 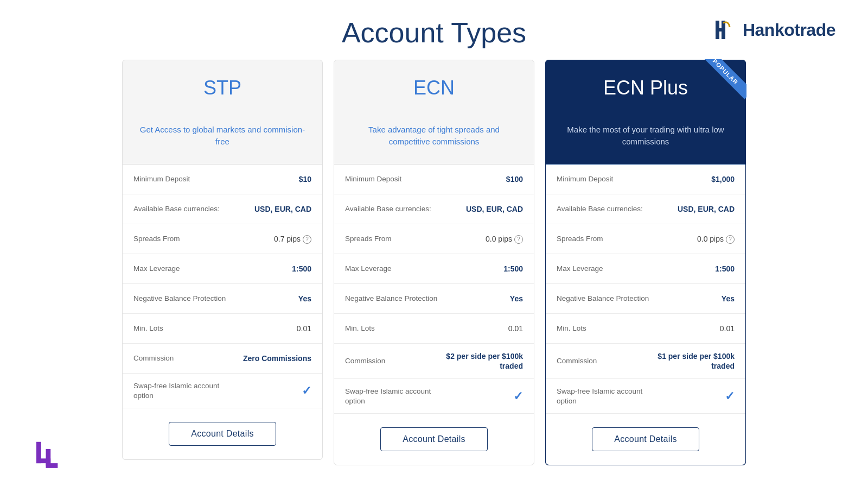 I want to click on row-value: $10, so click(x=305, y=179).